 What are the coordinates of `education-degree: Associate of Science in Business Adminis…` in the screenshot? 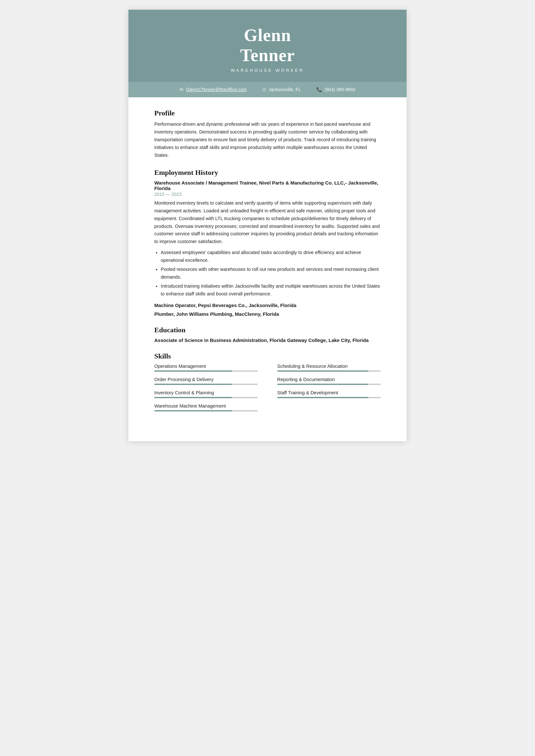 It's located at (268, 340).